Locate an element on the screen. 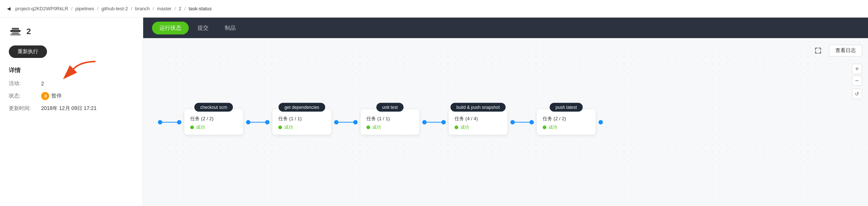 The width and height of the screenshot is (868, 206). stage-4-label: build & push snapshot is located at coordinates (478, 107).